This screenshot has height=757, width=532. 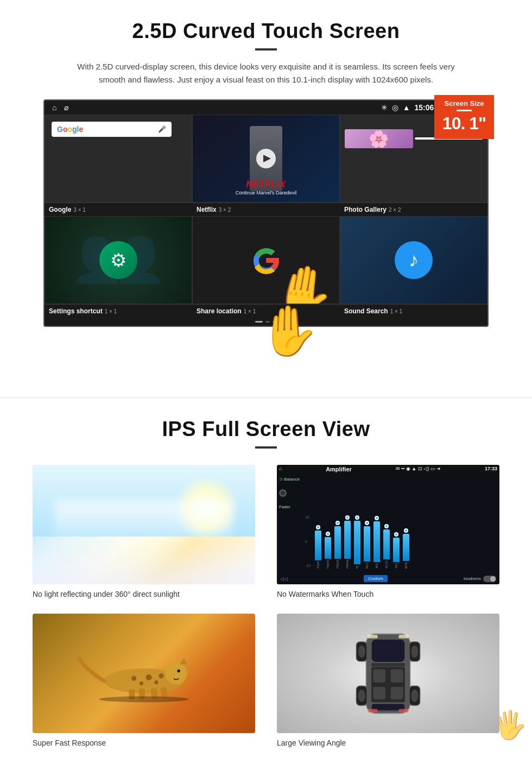 I want to click on sound-label-size: 1 × 1, so click(x=396, y=312).